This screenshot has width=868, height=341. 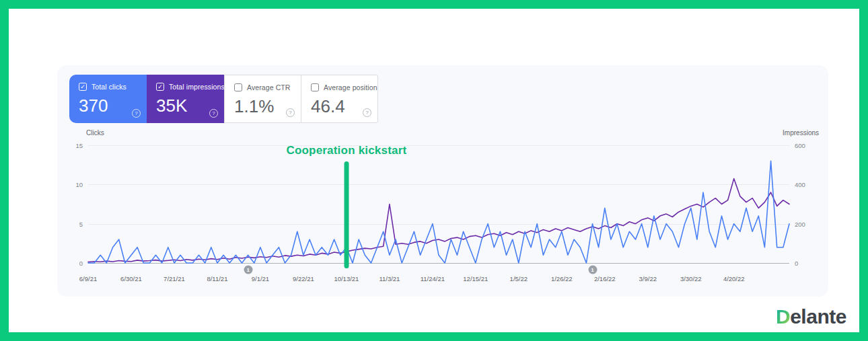 What do you see at coordinates (433, 278) in the screenshot?
I see `x-axis-tick: 11/24/21` at bounding box center [433, 278].